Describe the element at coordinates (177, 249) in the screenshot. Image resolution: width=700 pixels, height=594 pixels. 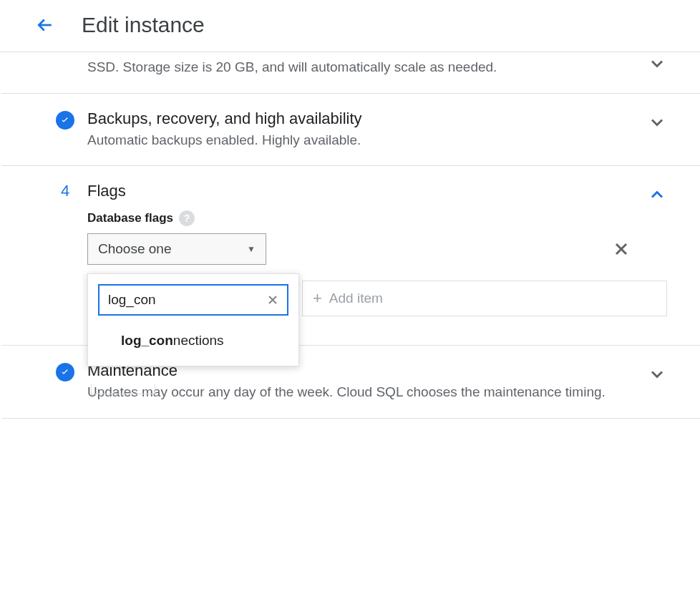
I see `flag-select: Choose one ▼` at that location.